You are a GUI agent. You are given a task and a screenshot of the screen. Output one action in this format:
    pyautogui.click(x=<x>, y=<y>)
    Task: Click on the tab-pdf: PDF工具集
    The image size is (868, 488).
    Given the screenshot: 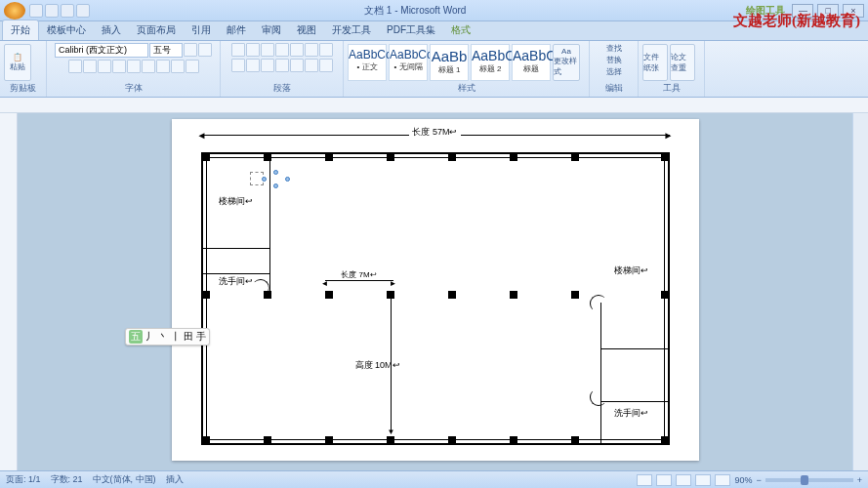 What is the action you would take?
    pyautogui.click(x=411, y=30)
    